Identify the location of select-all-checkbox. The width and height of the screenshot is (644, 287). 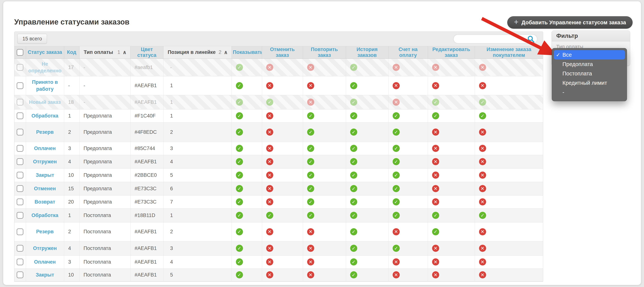
(20, 52).